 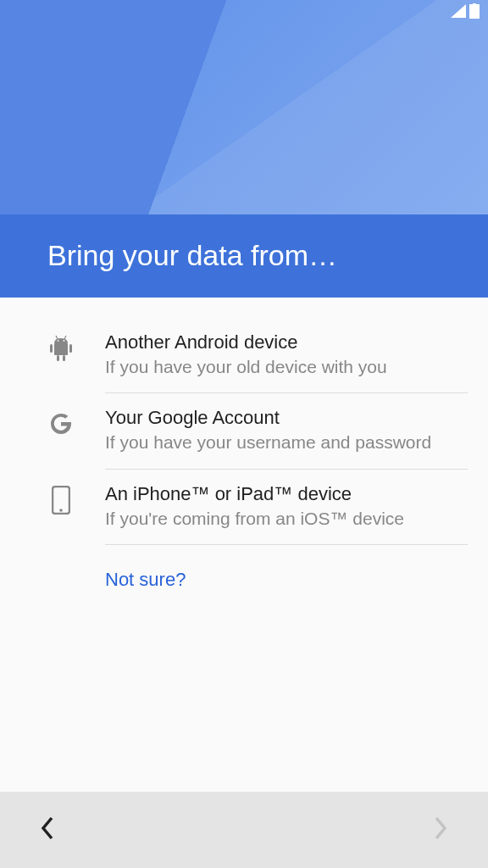 I want to click on option-title: An iPhone™ or iPad™ device, so click(x=286, y=494).